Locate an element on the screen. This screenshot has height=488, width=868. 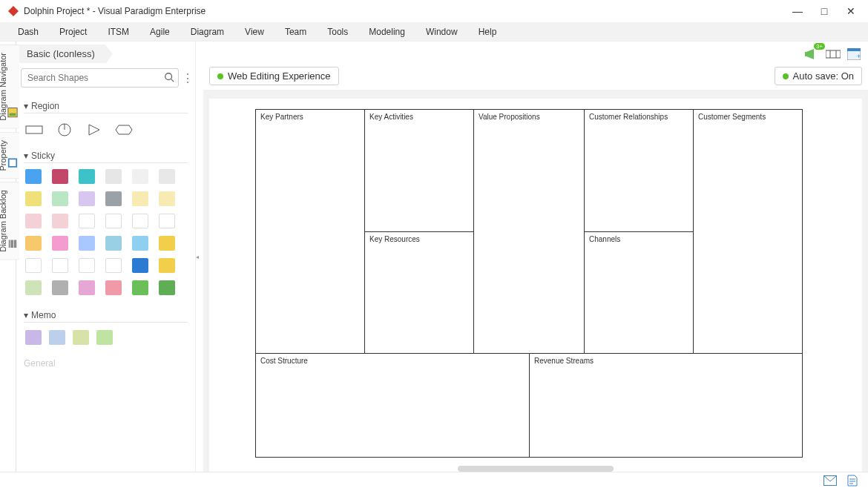
shape-hexagon is located at coordinates (124, 130).